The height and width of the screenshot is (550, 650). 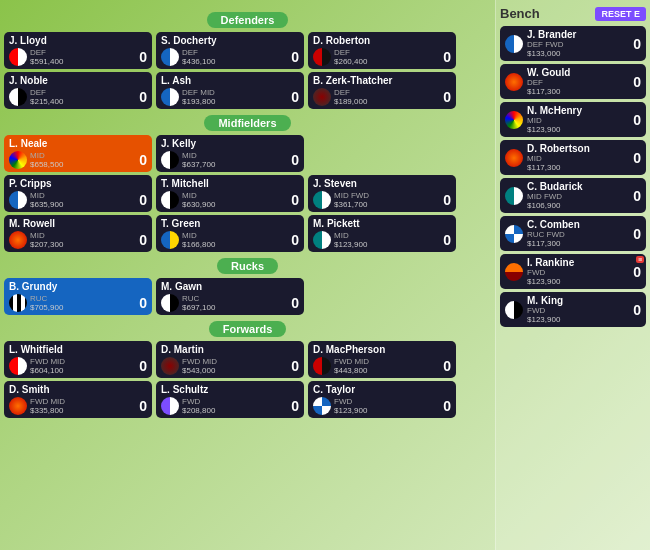 I want to click on player-pos-price: FWD$208,800, so click(x=198, y=406).